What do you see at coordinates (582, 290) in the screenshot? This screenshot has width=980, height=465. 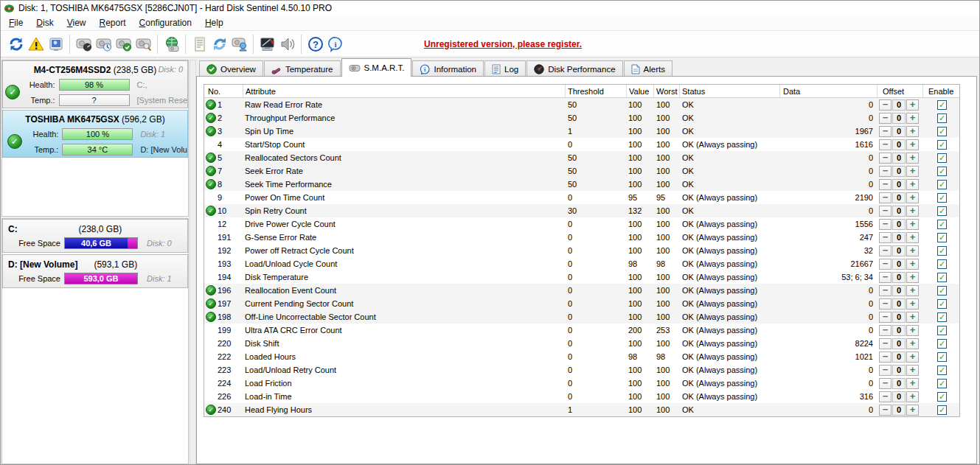 I see `table-row: ✓ 196 Reallocation Event Count 0 100 100…` at bounding box center [582, 290].